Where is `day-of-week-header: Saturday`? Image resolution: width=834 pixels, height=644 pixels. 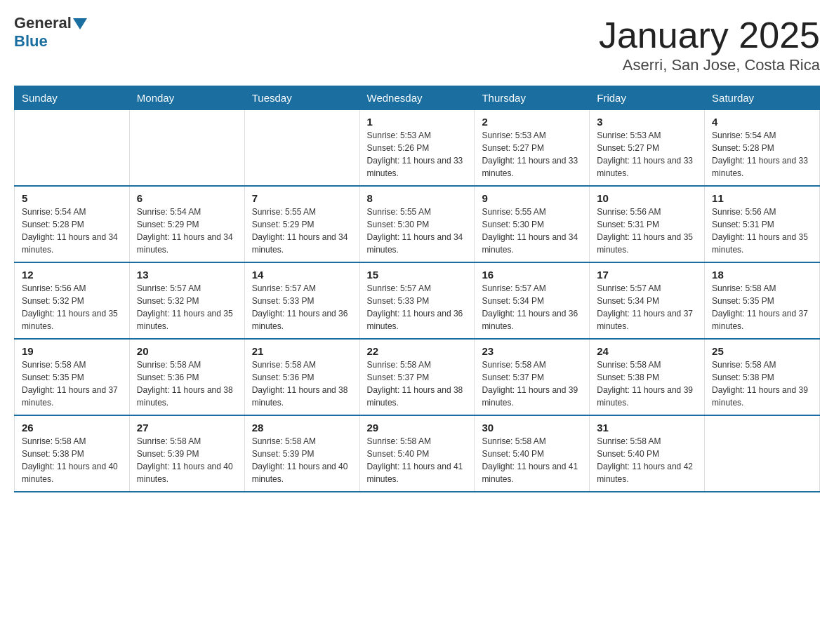 day-of-week-header: Saturday is located at coordinates (762, 98).